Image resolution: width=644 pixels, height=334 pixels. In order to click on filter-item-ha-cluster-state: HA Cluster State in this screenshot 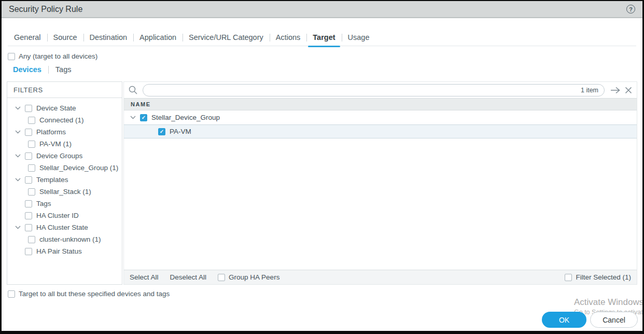, I will do `click(64, 227)`.